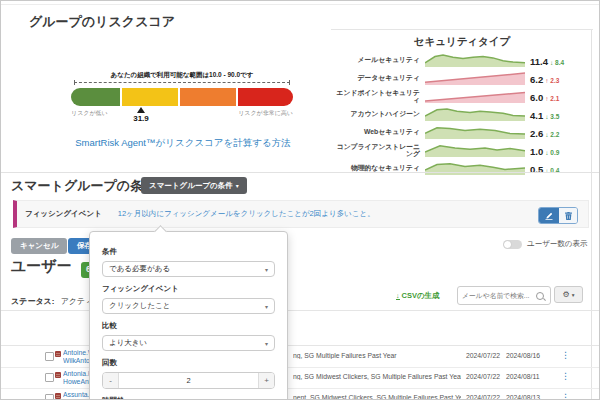  What do you see at coordinates (182, 84) in the screenshot?
I see `gauge-range-bracket` at bounding box center [182, 84].